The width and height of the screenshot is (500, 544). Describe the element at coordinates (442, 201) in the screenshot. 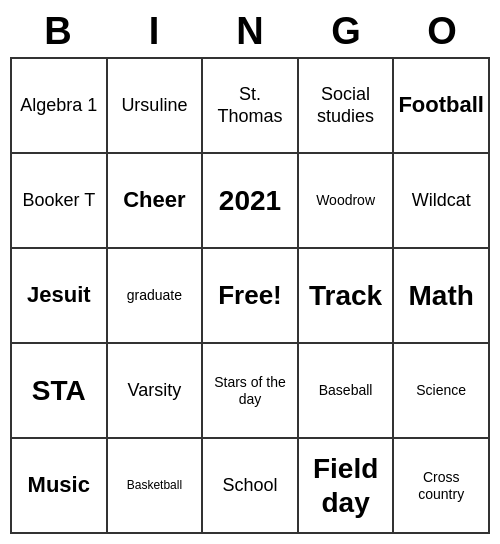

I see `cell-text: Wildcat` at that location.